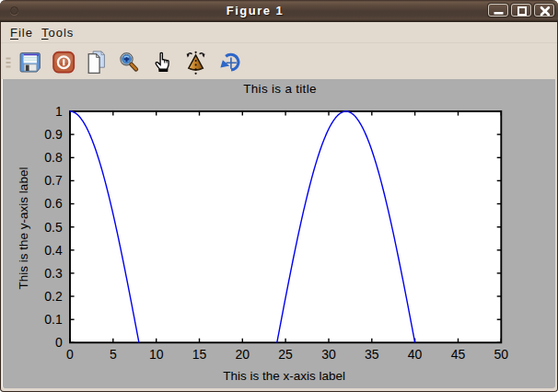 Image resolution: width=558 pixels, height=392 pixels. Describe the element at coordinates (284, 375) in the screenshot. I see `svg-text: This is the x-axis label` at that location.